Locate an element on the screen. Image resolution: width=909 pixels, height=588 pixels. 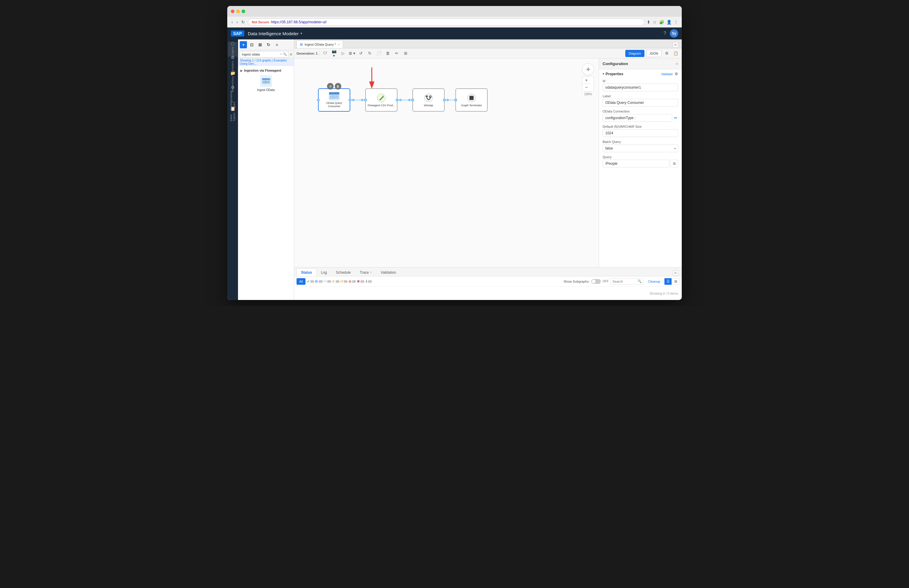
validate-link: Validate is located at coordinates (667, 74).